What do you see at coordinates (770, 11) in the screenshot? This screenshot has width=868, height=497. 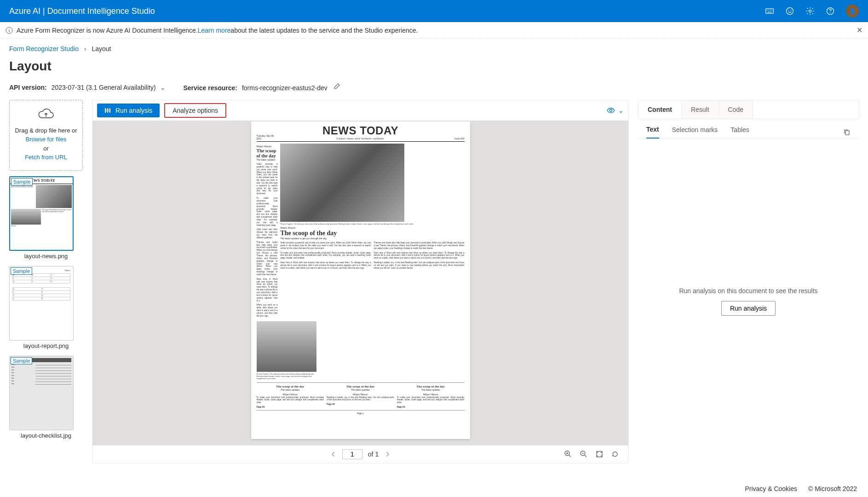 I see `keyboard-icon` at bounding box center [770, 11].